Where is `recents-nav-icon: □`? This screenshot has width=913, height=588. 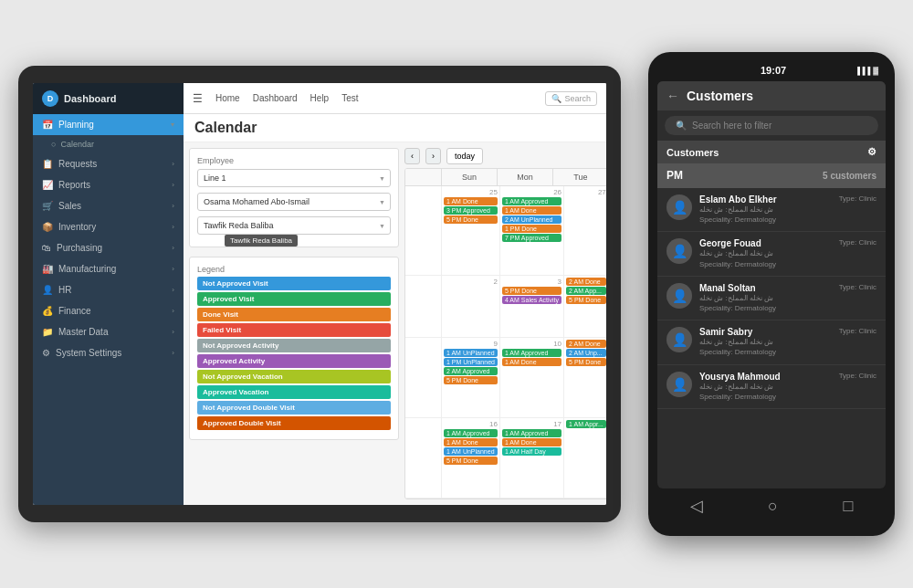
recents-nav-icon: □ is located at coordinates (847, 506).